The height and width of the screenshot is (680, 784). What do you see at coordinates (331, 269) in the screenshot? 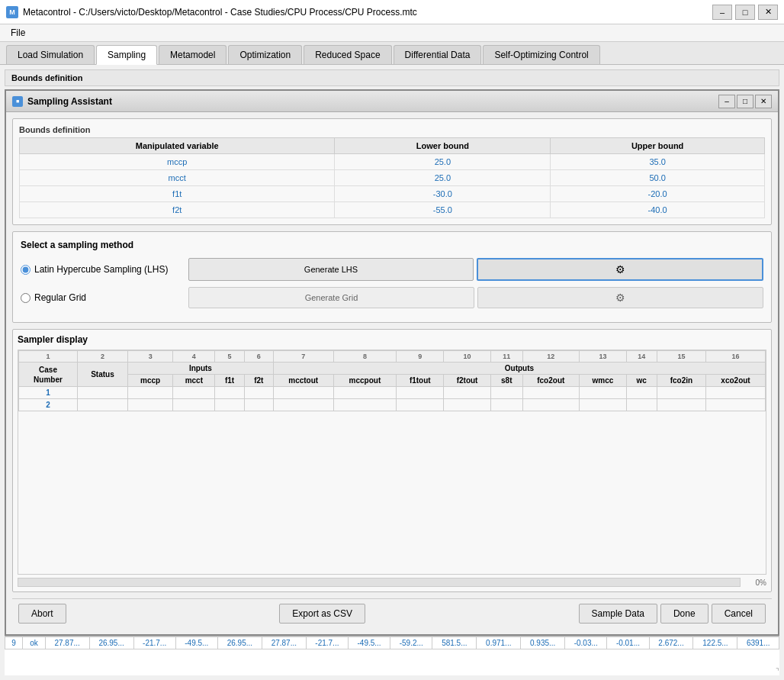
I see `generate-lhs-button: Generate LHS` at bounding box center [331, 269].